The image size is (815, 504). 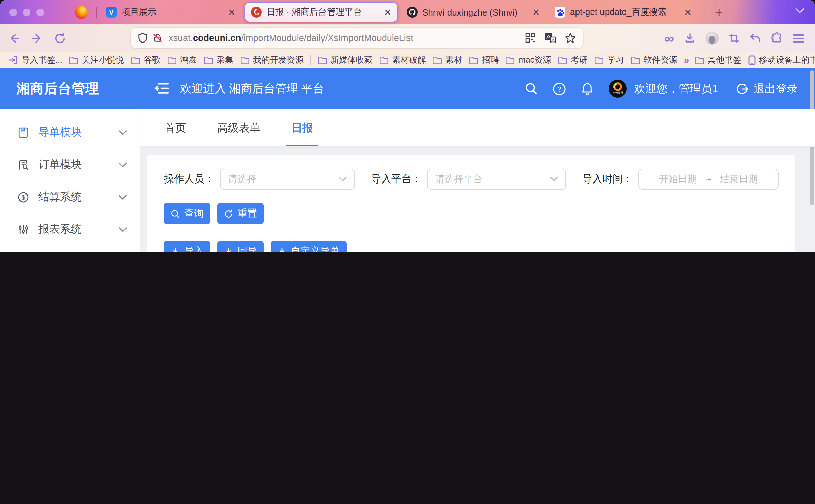 What do you see at coordinates (27, 12) in the screenshot?
I see `macos-traffic-lights` at bounding box center [27, 12].